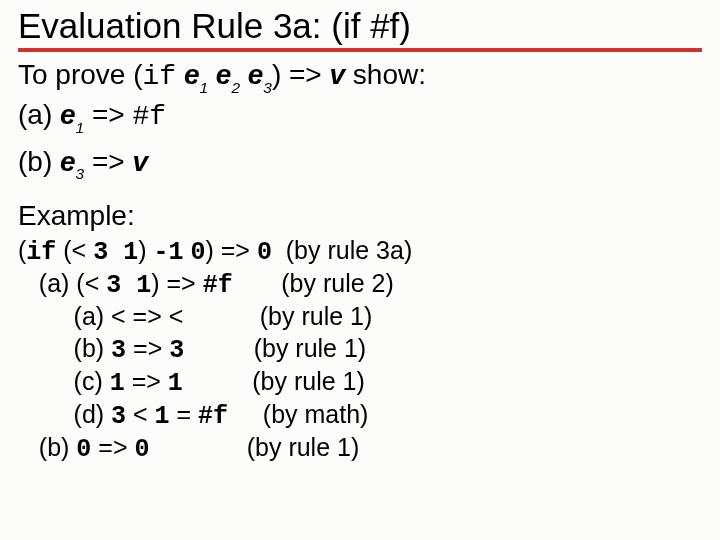 This screenshot has height=540, width=720. What do you see at coordinates (80, 74) in the screenshot?
I see `text: To prove (` at bounding box center [80, 74].